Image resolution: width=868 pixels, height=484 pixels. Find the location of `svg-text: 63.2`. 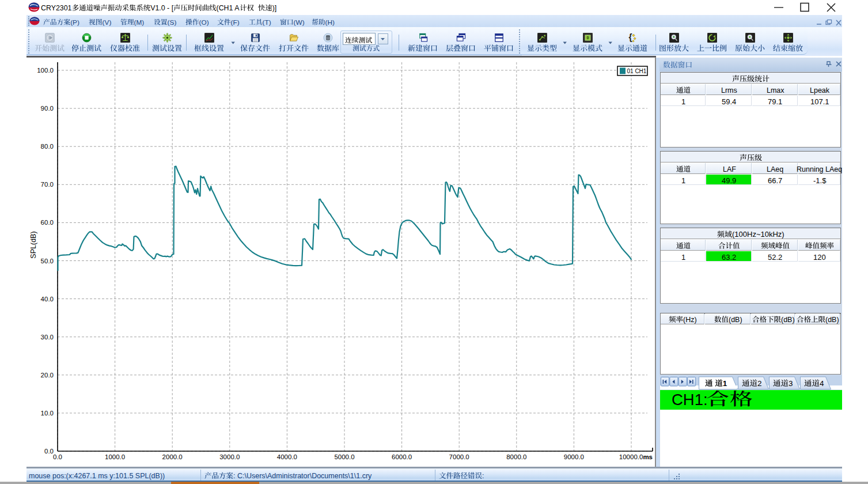

svg-text: 63.2 is located at coordinates (729, 257).